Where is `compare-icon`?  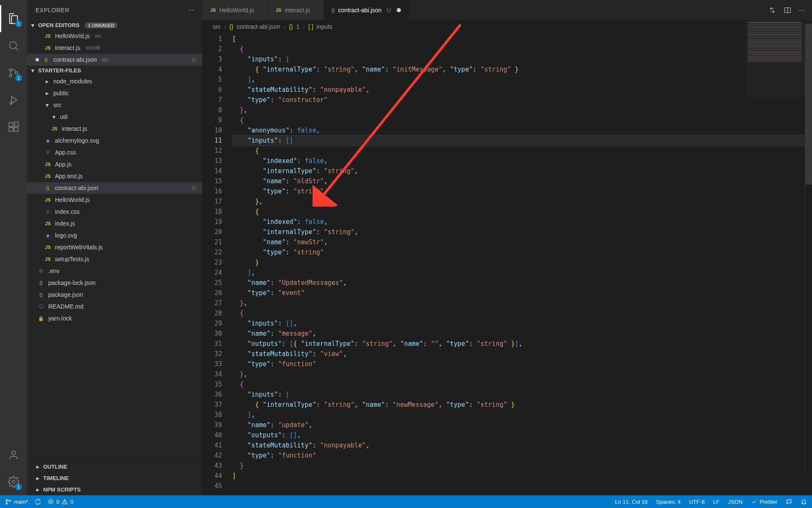 compare-icon is located at coordinates (772, 10).